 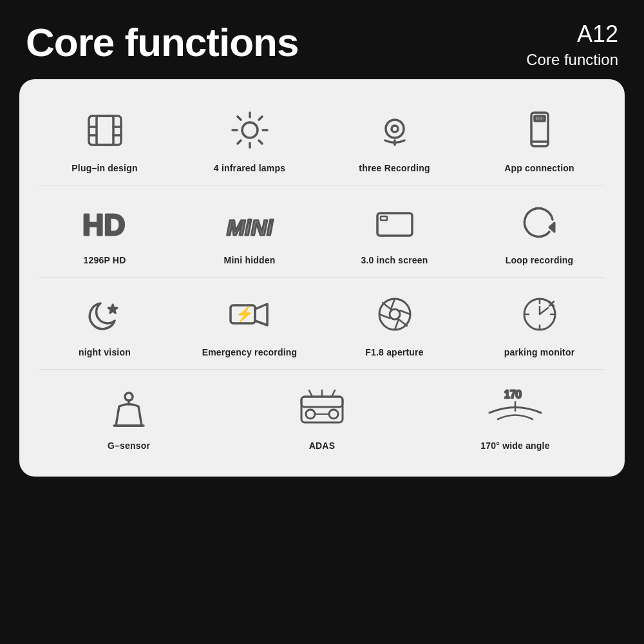 What do you see at coordinates (104, 231) in the screenshot?
I see `feature-hd: HD 1296P HD` at bounding box center [104, 231].